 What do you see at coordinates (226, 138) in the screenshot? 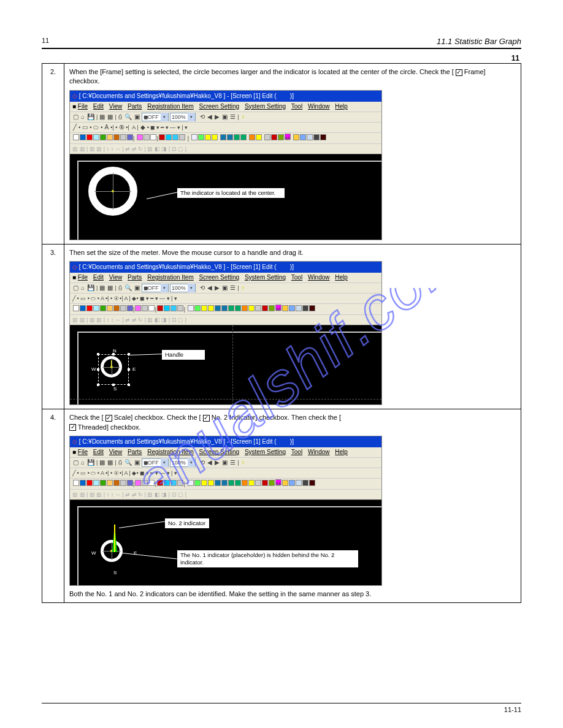
I see `toolbar-row-3: | | | M` at bounding box center [226, 138].